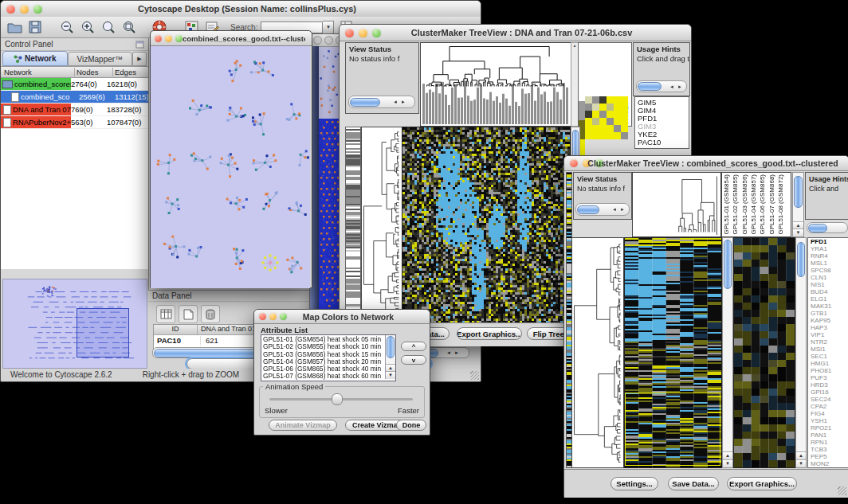  What do you see at coordinates (324, 355) in the screenshot?
I see `attribute-list-item: GPL51-03 (GSM856) heat shock 15 min` at bounding box center [324, 355].